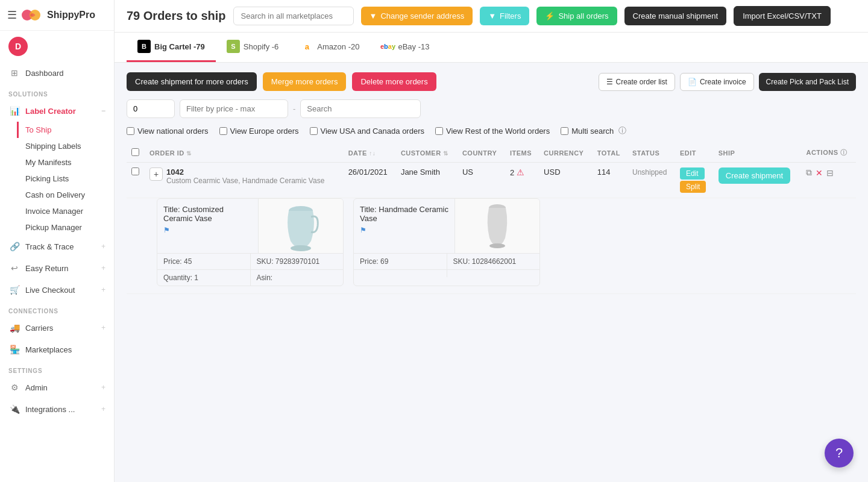 This screenshot has width=868, height=482. What do you see at coordinates (717, 82) in the screenshot?
I see `create-invoice-button: 📄 Create invoice` at bounding box center [717, 82].